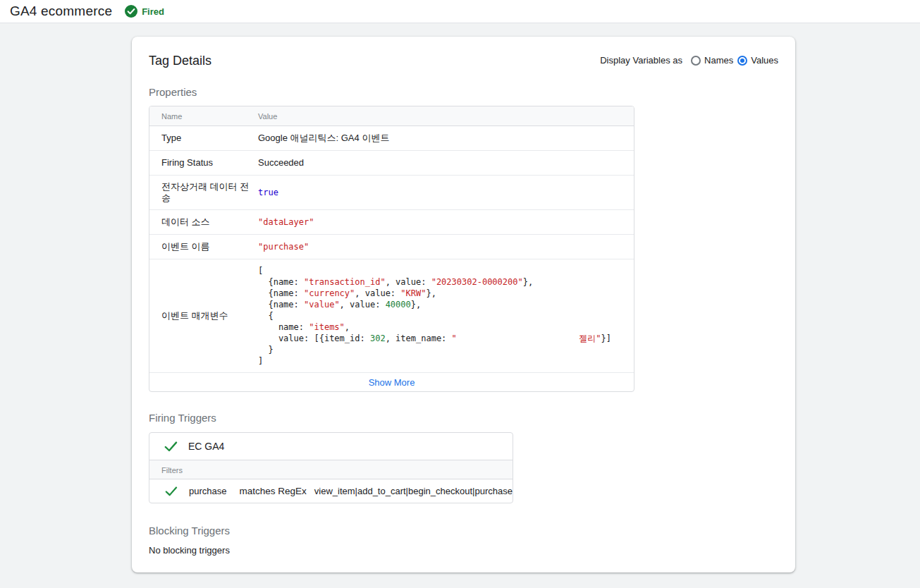  Describe the element at coordinates (331, 470) in the screenshot. I see `filters-header: Filters` at that location.